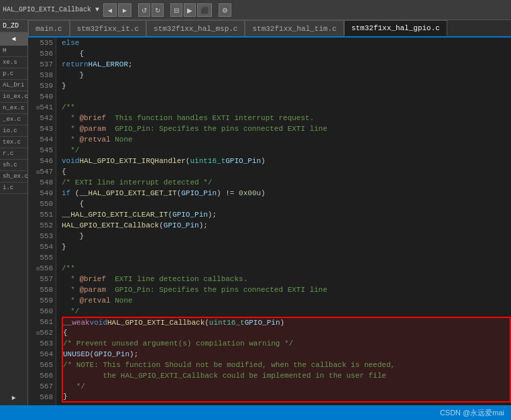  What do you see at coordinates (13, 97) in the screenshot?
I see `left-panel-item-ioexc: io_ex.c` at bounding box center [13, 97].